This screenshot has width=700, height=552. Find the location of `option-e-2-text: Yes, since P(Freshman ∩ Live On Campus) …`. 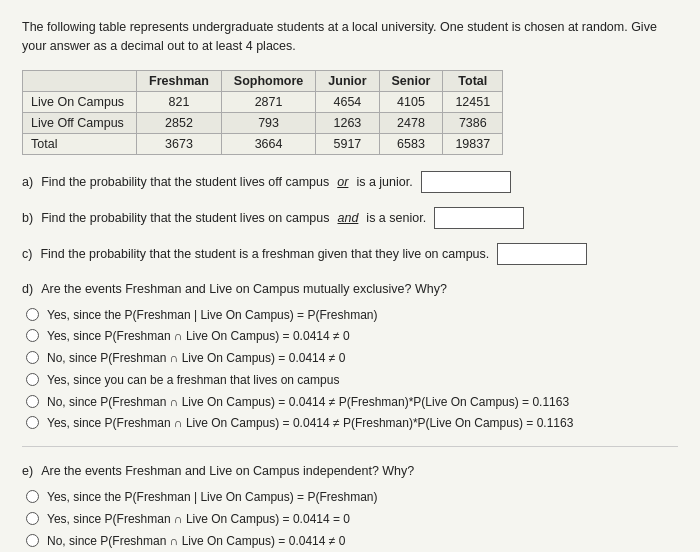

option-e-2-text: Yes, since P(Freshman ∩ Live On Campus) … is located at coordinates (198, 520).